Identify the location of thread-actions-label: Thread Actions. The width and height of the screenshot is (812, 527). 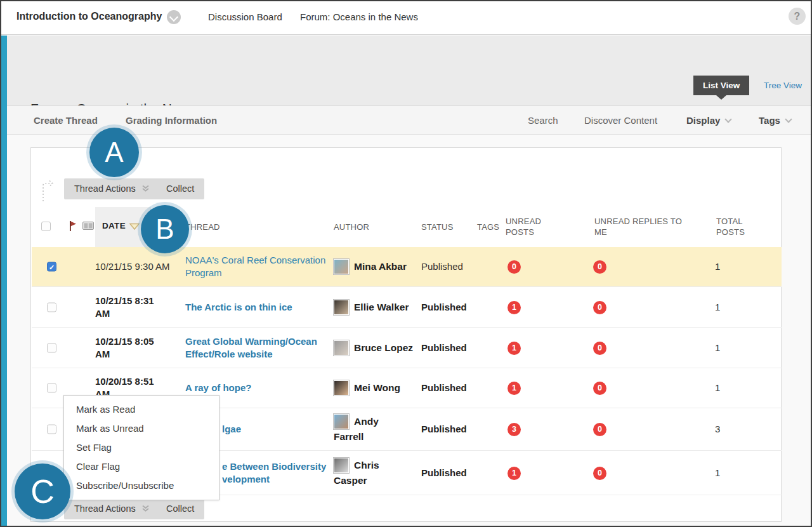
(105, 189).